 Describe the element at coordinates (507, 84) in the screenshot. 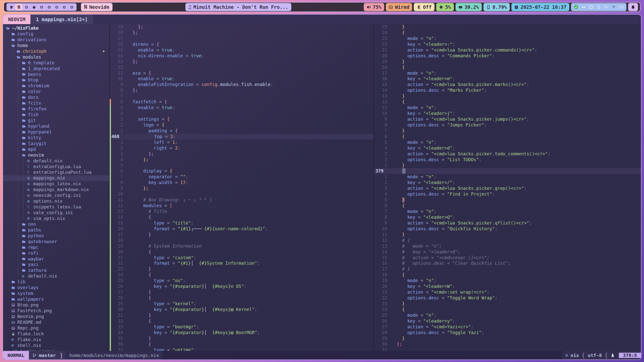

I see `right-code-line-15: 15 action = "<cmd>lua Snacks.picker.mark…` at that location.